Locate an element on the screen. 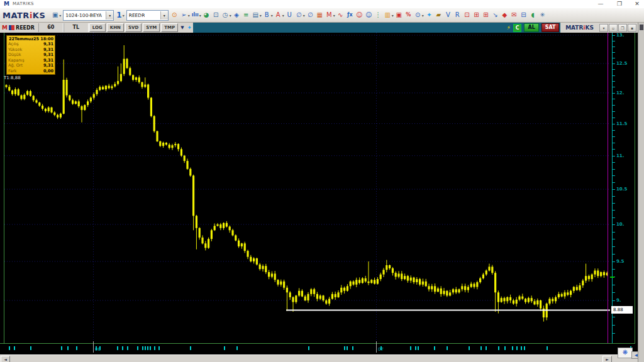  book-icon: ▤ is located at coordinates (255, 15).